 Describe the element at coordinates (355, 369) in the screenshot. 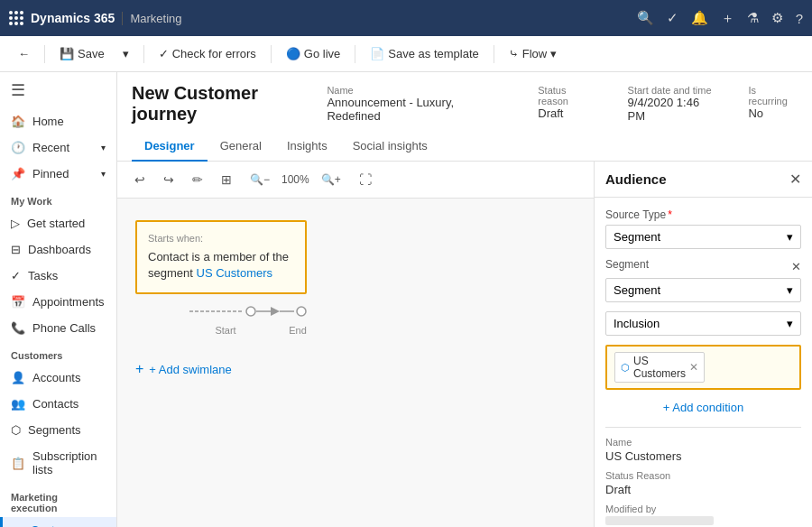

I see `add-swimlane-button: + + Add swimlane` at that location.